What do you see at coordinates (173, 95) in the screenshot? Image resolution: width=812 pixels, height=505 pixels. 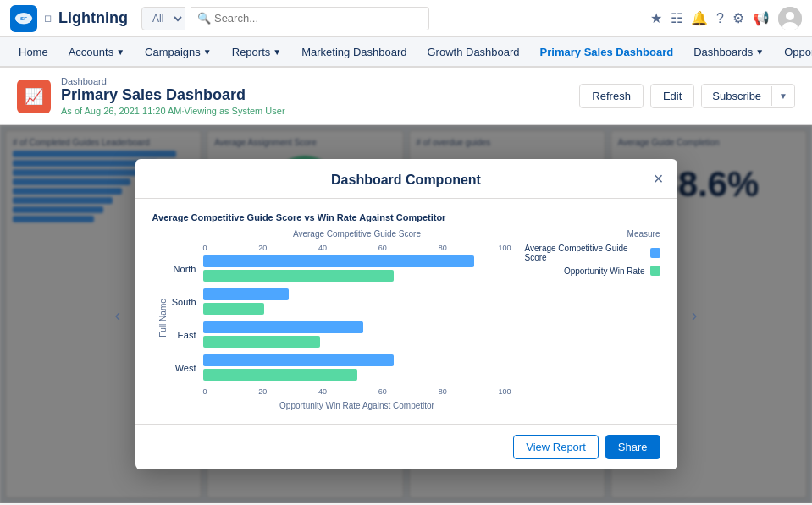 I see `page-title: Primary Sales Dashboard` at bounding box center [173, 95].